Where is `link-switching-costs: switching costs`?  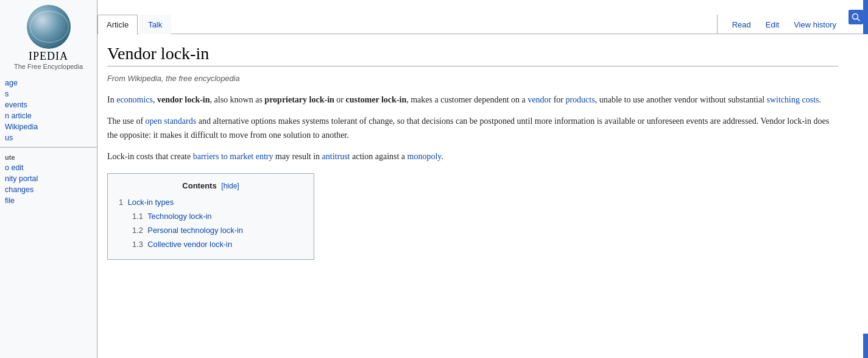 link-switching-costs: switching costs is located at coordinates (793, 100).